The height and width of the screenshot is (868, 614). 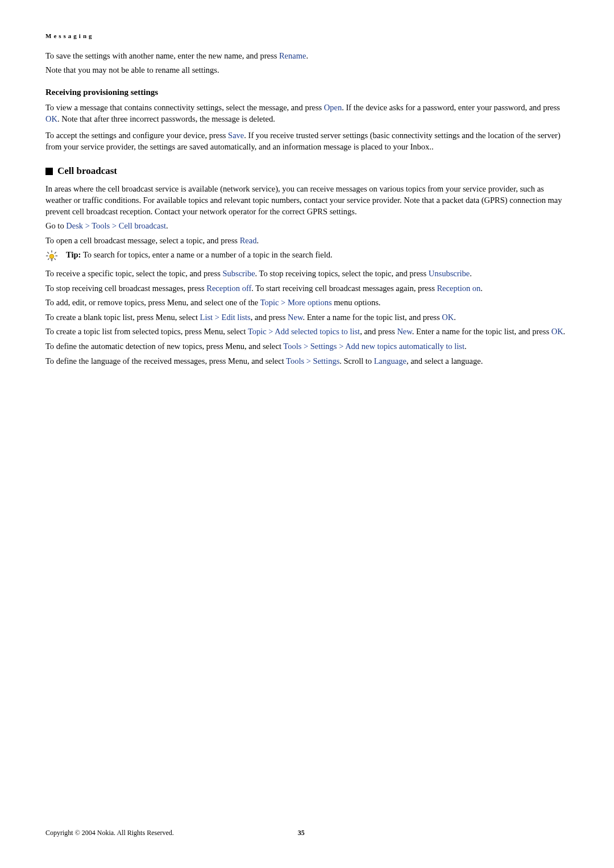 What do you see at coordinates (185, 107) in the screenshot?
I see `text: To view a message that contains connecti…` at bounding box center [185, 107].